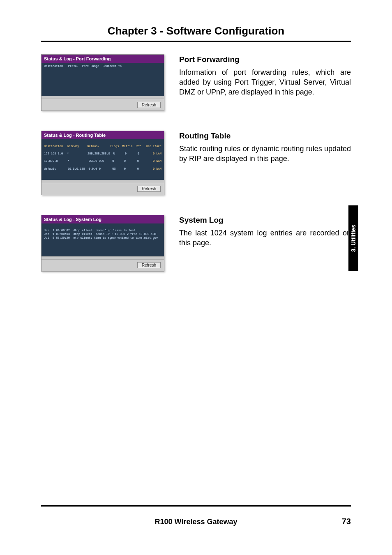 This screenshot has height=555, width=392. Describe the element at coordinates (103, 83) in the screenshot. I see `screenshot-port-forwarding: Status & Log - Port Forwarding Destinati…` at that location.